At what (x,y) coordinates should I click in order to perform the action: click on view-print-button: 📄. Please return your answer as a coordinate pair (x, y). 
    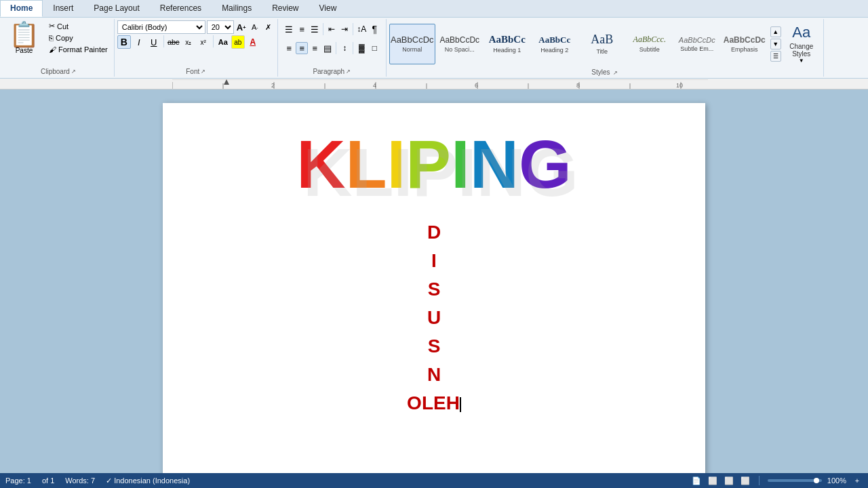
    Looking at the image, I should click on (696, 481).